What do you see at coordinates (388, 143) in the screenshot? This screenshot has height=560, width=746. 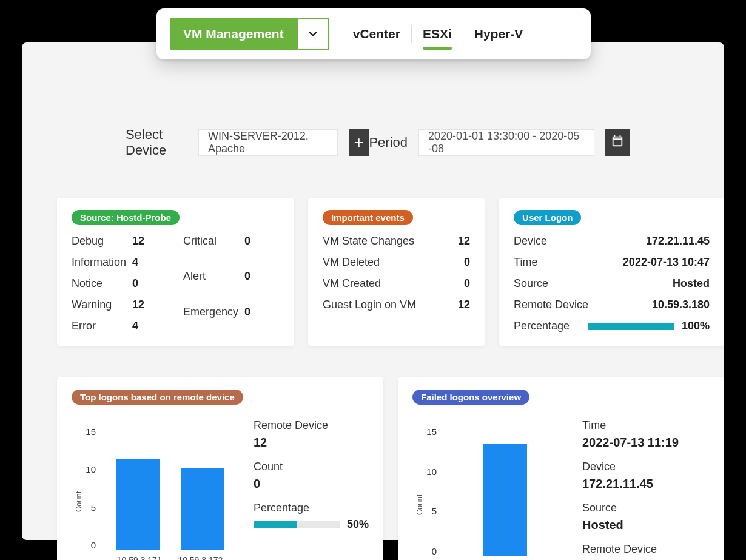 I see `period-label: Period` at bounding box center [388, 143].